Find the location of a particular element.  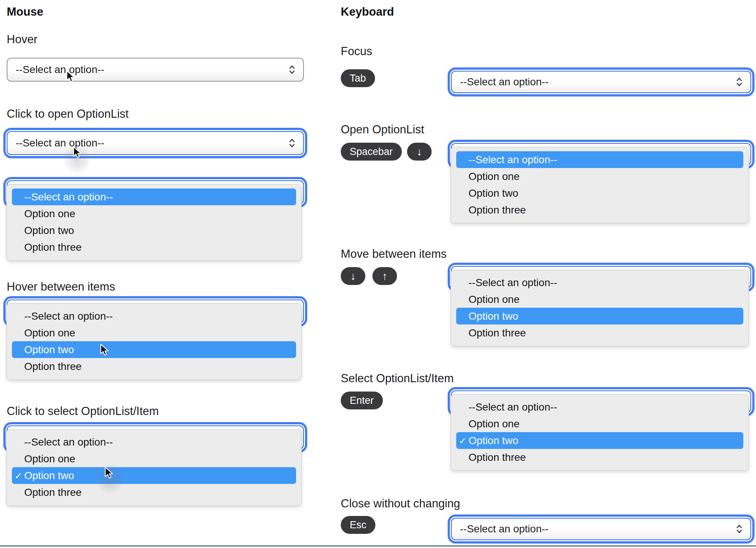

hover-select: --Select an option-- is located at coordinates (155, 70).